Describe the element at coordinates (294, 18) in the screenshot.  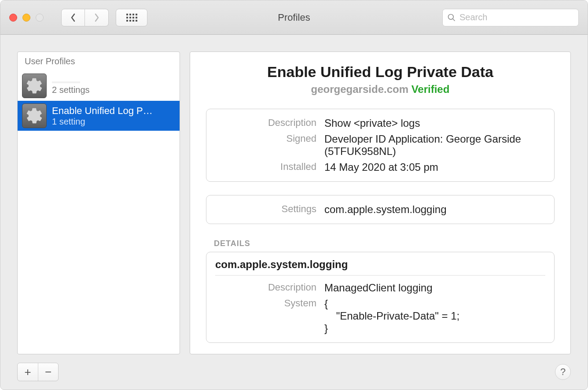
I see `window-title: Profiles` at that location.